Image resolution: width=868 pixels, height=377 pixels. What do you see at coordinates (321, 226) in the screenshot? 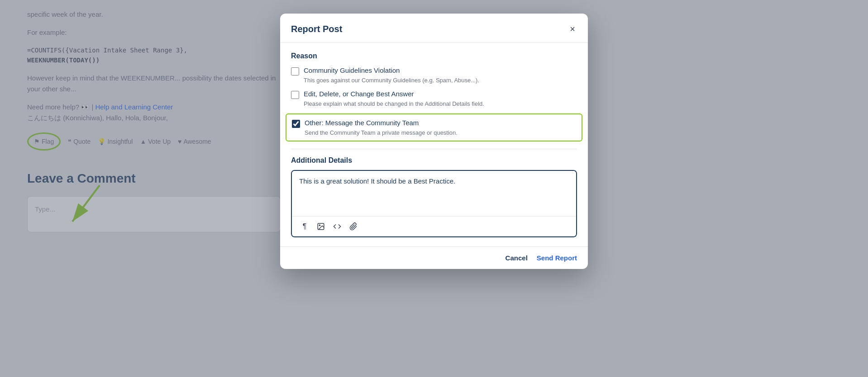
I see `image-icon` at bounding box center [321, 226].